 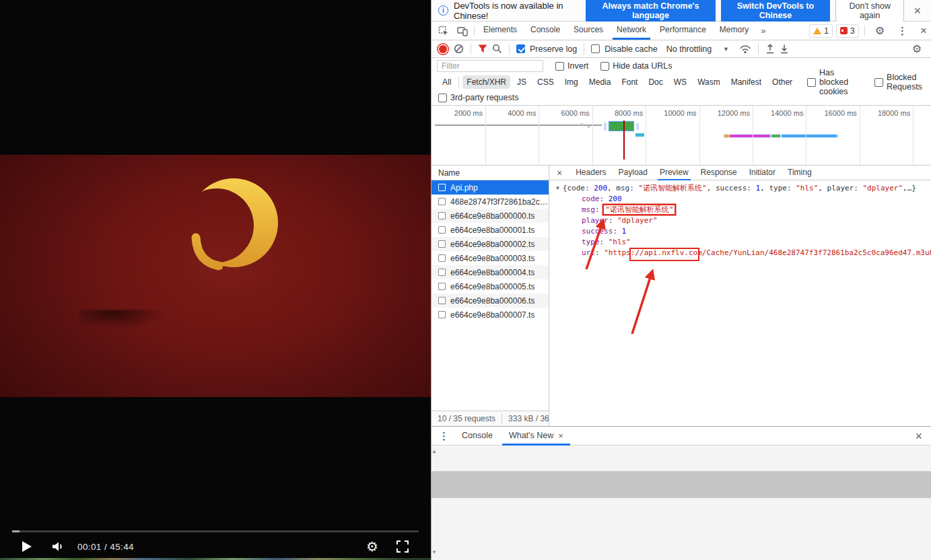 What do you see at coordinates (215, 532) in the screenshot?
I see `video-progress-bar` at bounding box center [215, 532].